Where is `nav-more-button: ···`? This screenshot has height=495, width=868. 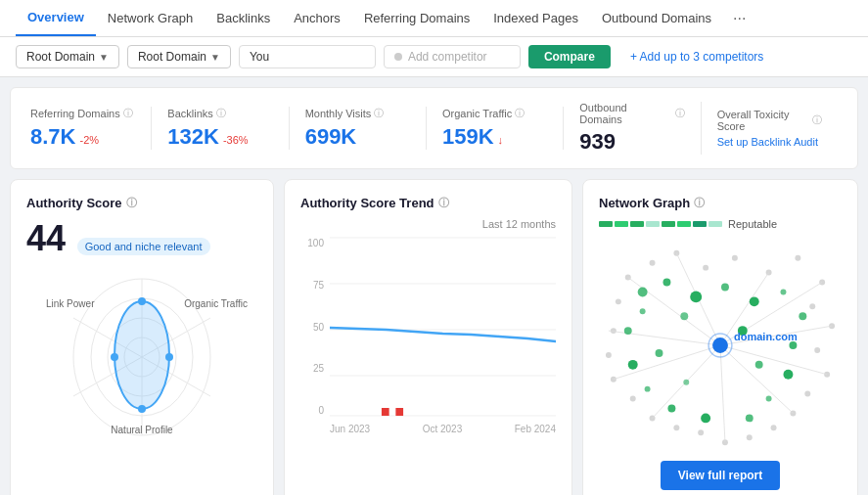 nav-more-button: ··· is located at coordinates (740, 19).